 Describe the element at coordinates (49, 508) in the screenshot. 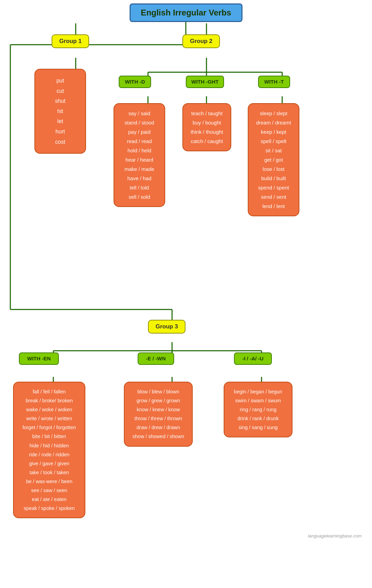

I see `verb-item: speak / spoke / spoken` at that location.